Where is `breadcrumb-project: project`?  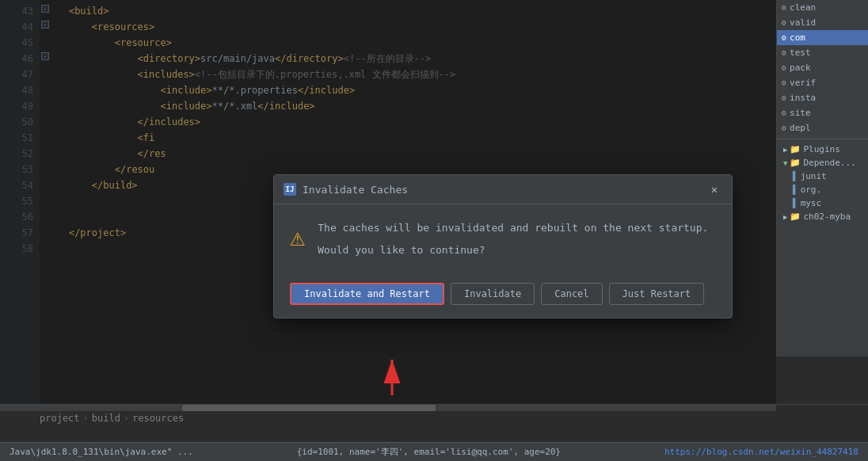
breadcrumb-project: project is located at coordinates (60, 418).